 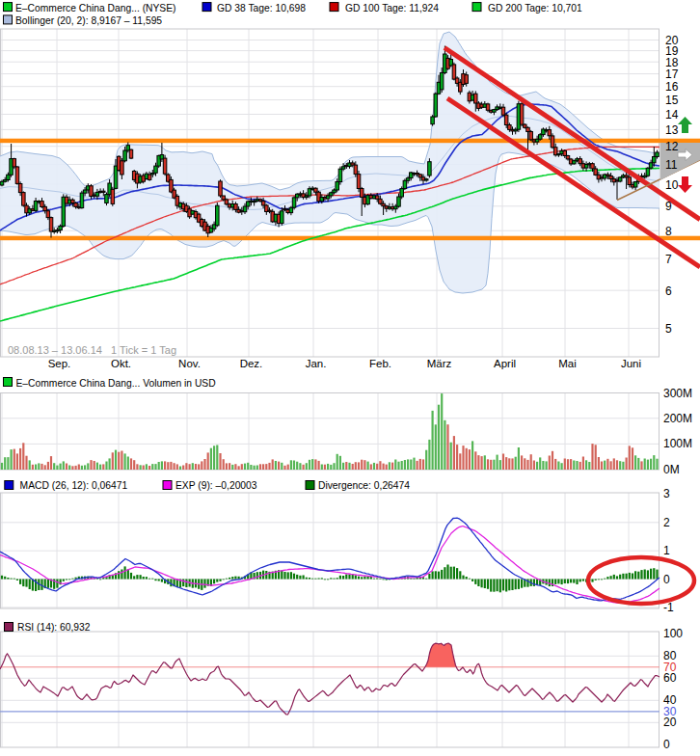 What do you see at coordinates (261, 8) in the screenshot?
I see `svg-text: GD 38 Tage: 10,698` at bounding box center [261, 8].